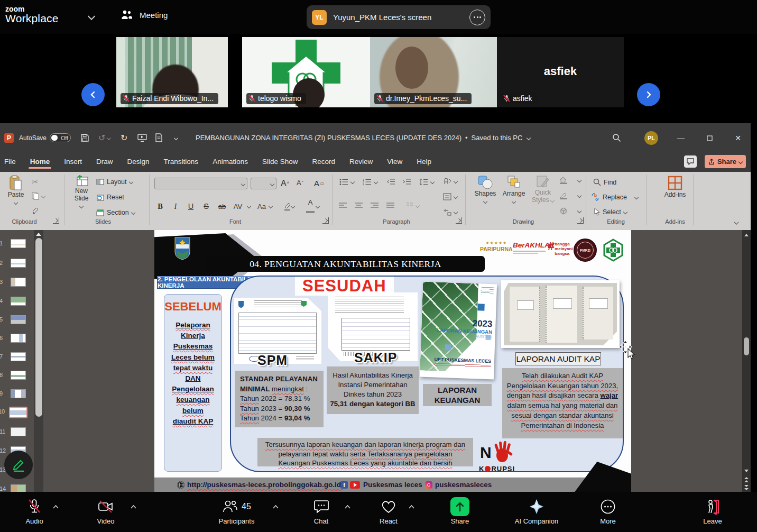 Image resolution: width=757 pixels, height=532 pixels. What do you see at coordinates (262, 206) in the screenshot?
I see `change-case-button: Aa` at bounding box center [262, 206].